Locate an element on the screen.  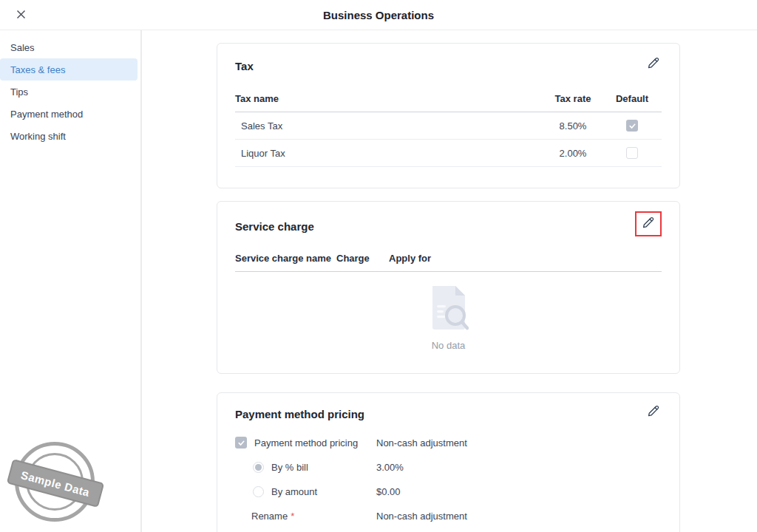
sidebar-item-tips: Tips is located at coordinates (69, 92).